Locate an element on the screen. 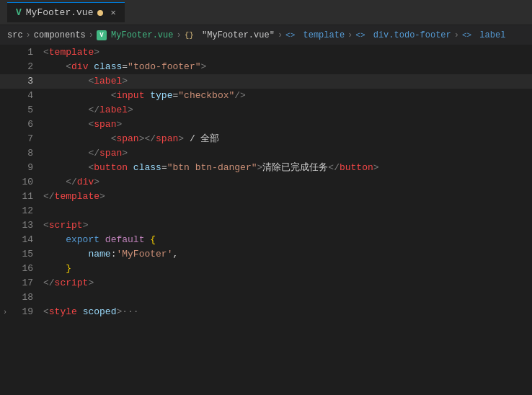  breadcrumb-template: template is located at coordinates (322, 35).